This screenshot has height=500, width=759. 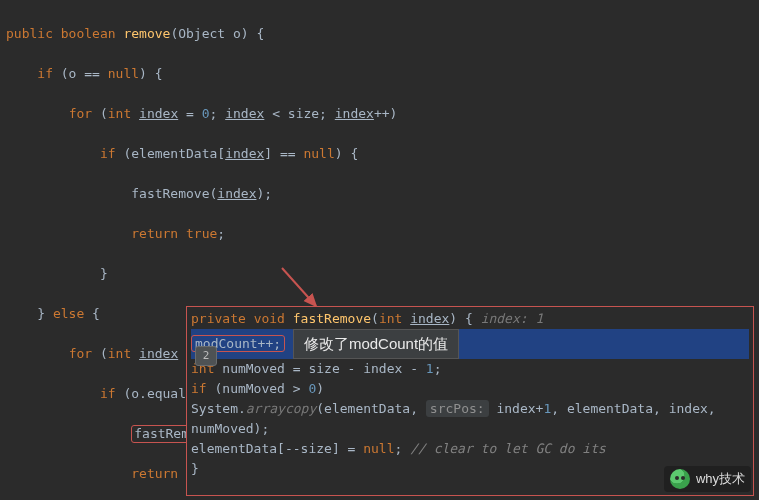 What do you see at coordinates (470, 344) in the screenshot?
I see `highlighted-line: modCount++; 修改了modCount的值` at bounding box center [470, 344].